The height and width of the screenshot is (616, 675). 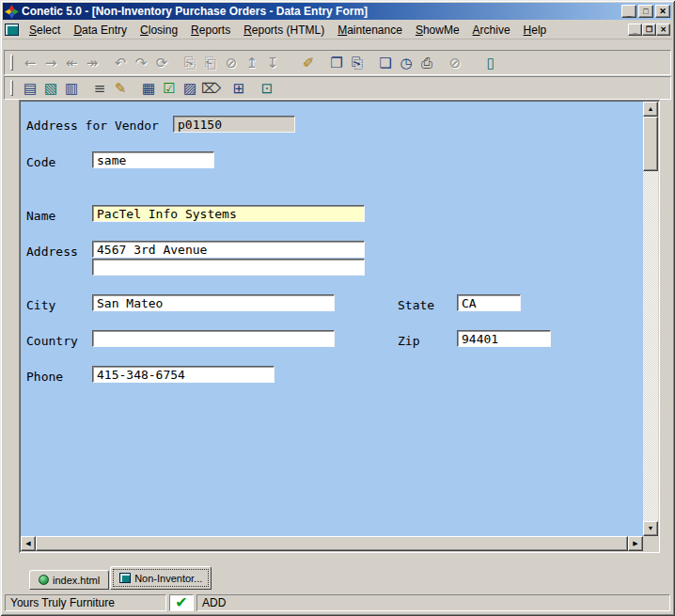 What do you see at coordinates (284, 30) in the screenshot?
I see `menu-item-reports-html: Reports (HTML)` at bounding box center [284, 30].